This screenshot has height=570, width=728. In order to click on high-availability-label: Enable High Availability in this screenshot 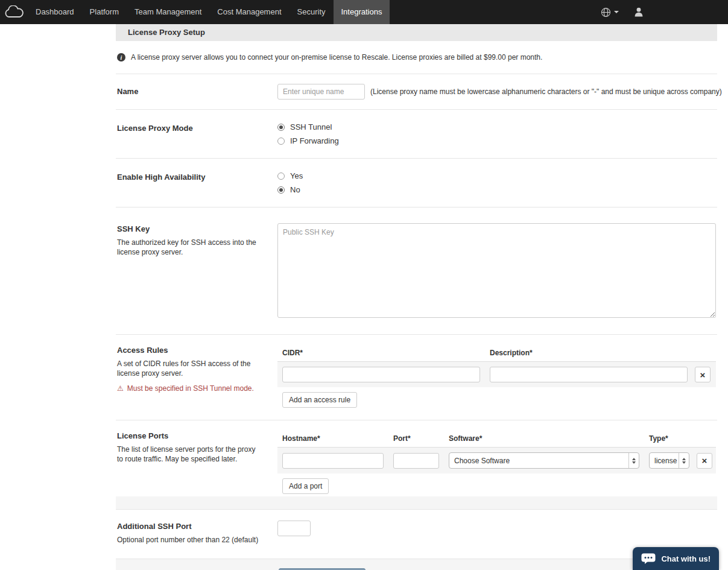, I will do `click(197, 177)`.